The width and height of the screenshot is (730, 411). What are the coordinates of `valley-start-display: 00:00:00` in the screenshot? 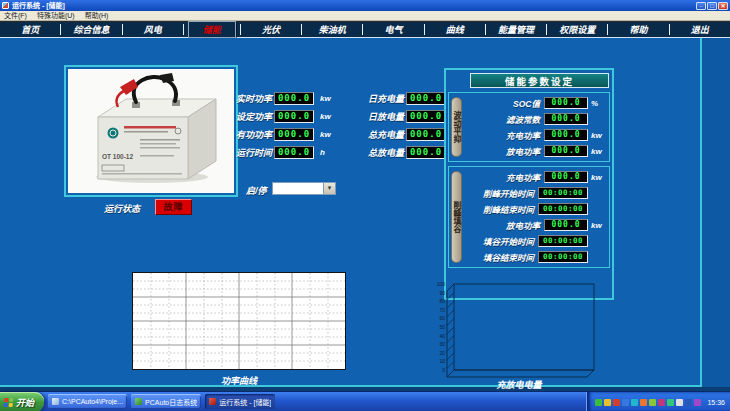 It's located at (563, 241).